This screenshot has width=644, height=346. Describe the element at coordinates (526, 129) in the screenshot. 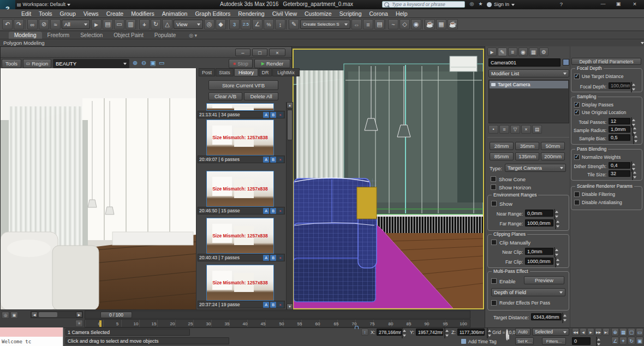

I see `remove-modifier-icon: ×` at that location.